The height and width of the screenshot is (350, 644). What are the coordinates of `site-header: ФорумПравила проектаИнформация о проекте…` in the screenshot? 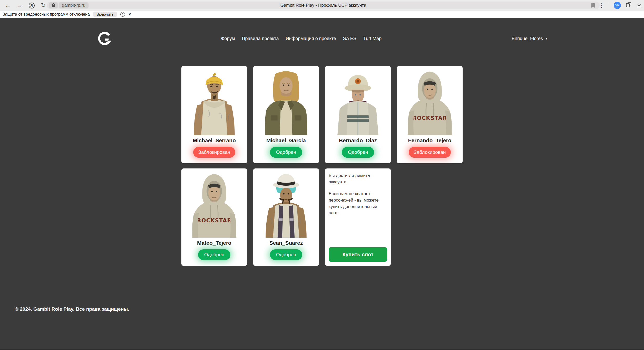 It's located at (322, 35).